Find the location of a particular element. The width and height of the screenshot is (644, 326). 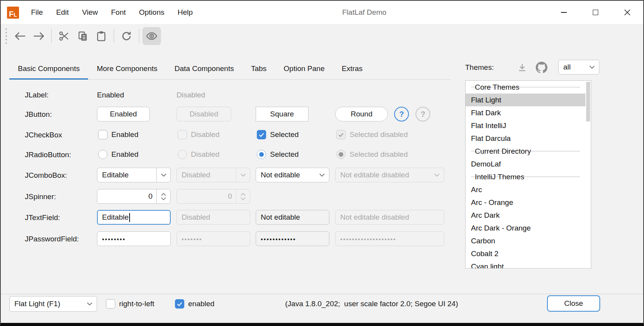

tab-bar: Basic Components More Components Data Co… is located at coordinates (230, 69).